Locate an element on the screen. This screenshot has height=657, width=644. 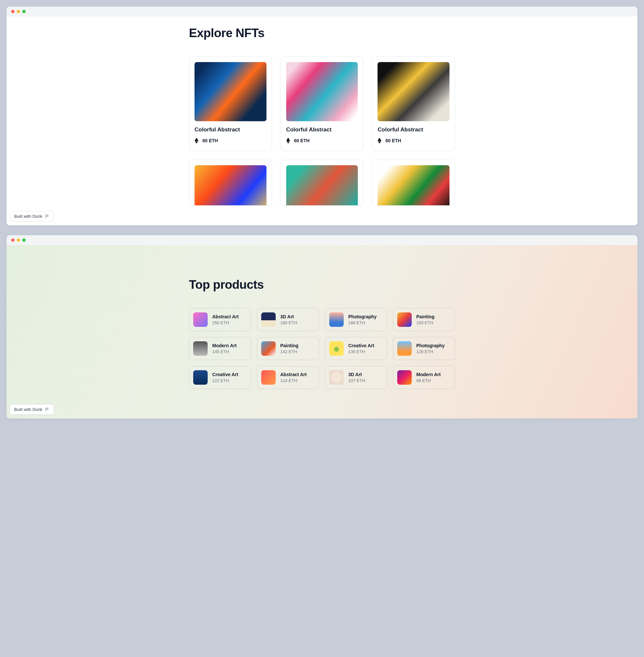
nft-grid: Colorful Abstract60 ETHColorful Abstract… is located at coordinates (322, 131).